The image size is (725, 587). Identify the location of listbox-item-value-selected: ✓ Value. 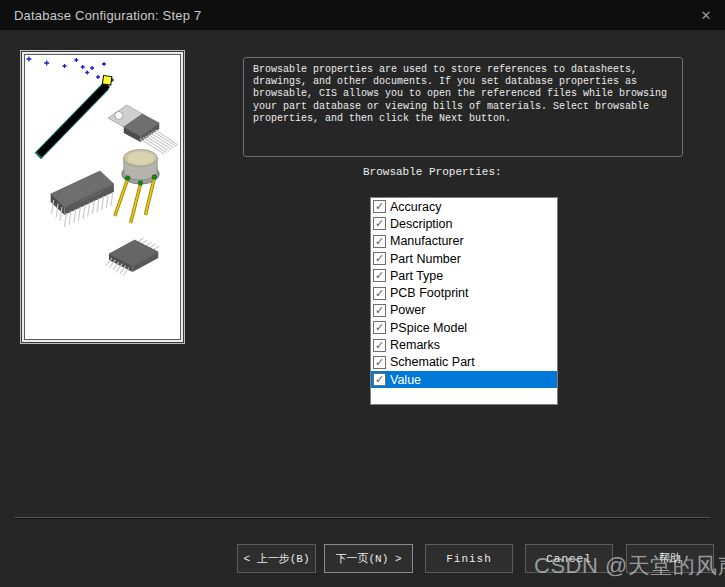
(464, 380).